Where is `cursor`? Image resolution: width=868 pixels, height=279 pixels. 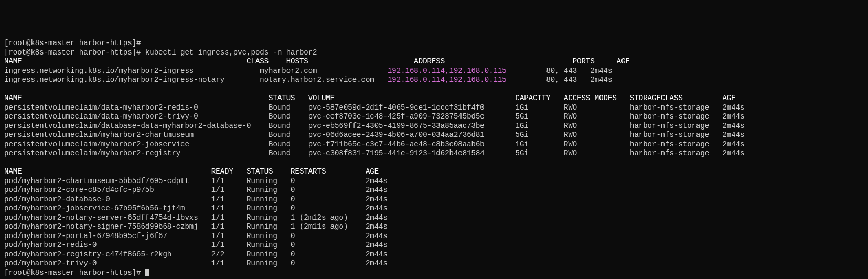
cursor is located at coordinates (147, 273).